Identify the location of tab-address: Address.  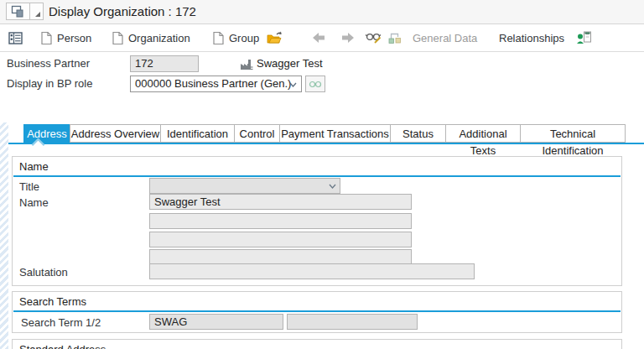
(47, 133).